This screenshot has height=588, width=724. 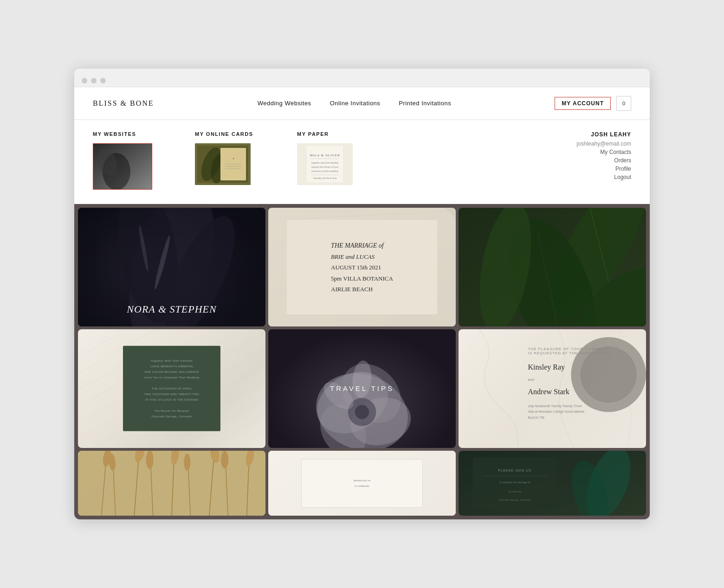 What do you see at coordinates (362, 103) in the screenshot?
I see `navbar: BLISS & BONE Wedding Websites Online Inv…` at bounding box center [362, 103].